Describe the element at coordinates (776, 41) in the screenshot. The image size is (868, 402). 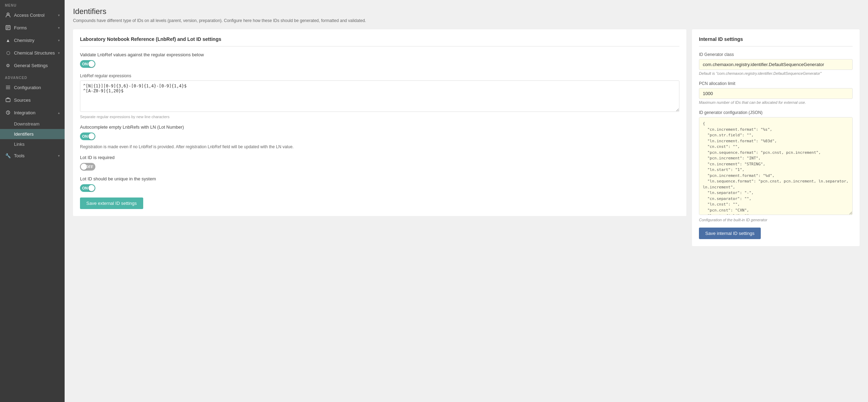
I see `right-card-title: Internal ID settings` at that location.